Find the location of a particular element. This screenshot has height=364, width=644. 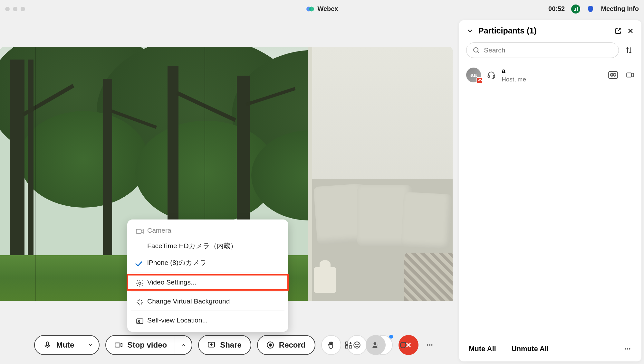

app-title: Webex is located at coordinates (322, 9).